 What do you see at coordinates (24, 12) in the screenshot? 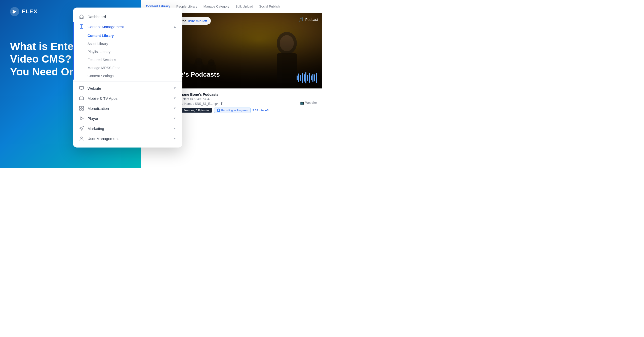
I see `logo-area: FLEX` at bounding box center [24, 12].